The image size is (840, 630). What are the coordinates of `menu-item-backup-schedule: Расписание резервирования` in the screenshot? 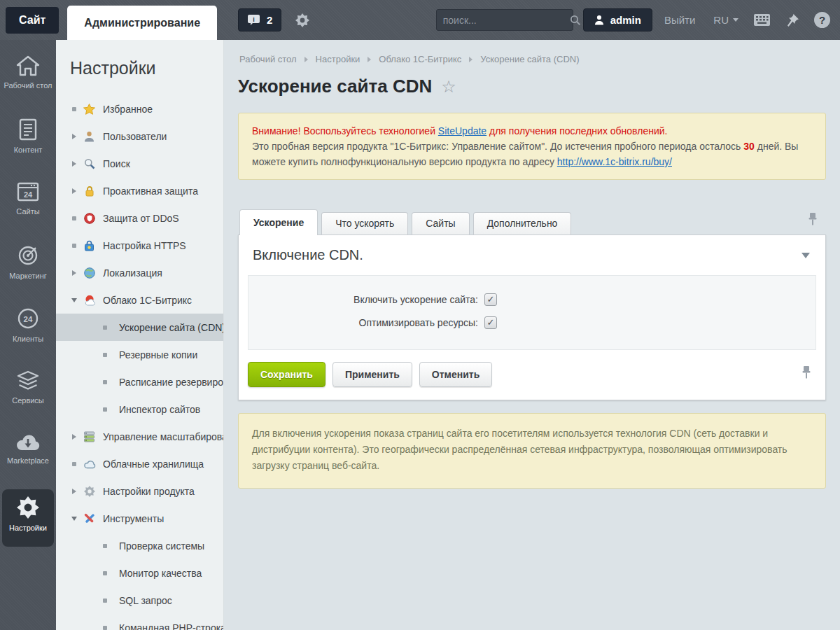 It's located at (140, 382).